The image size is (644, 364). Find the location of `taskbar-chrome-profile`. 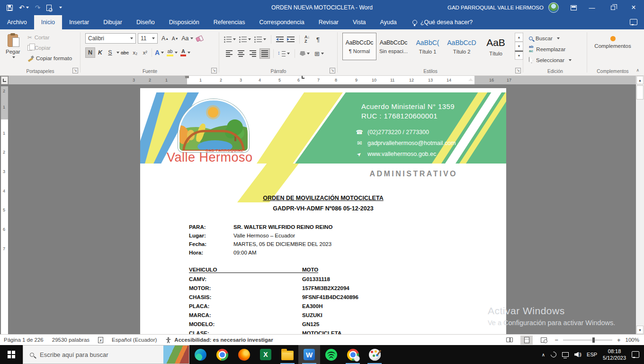

taskbar-chrome-profile is located at coordinates (353, 355).